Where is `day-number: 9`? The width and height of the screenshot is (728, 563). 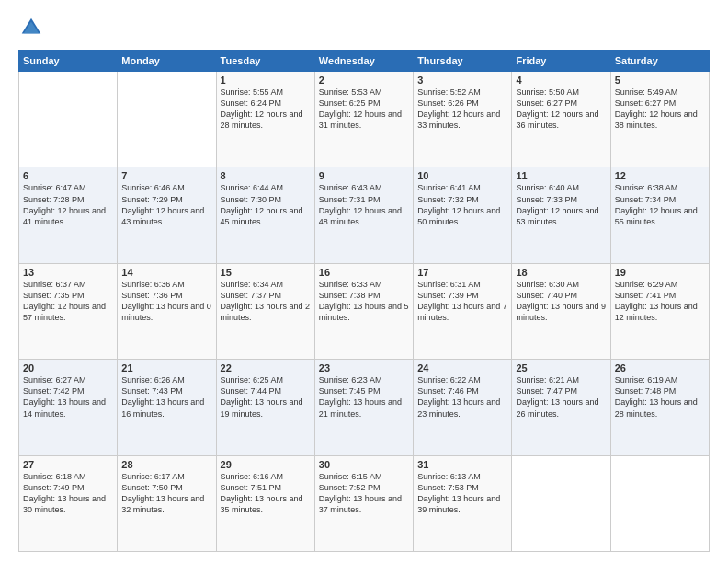 day-number: 9 is located at coordinates (364, 176).